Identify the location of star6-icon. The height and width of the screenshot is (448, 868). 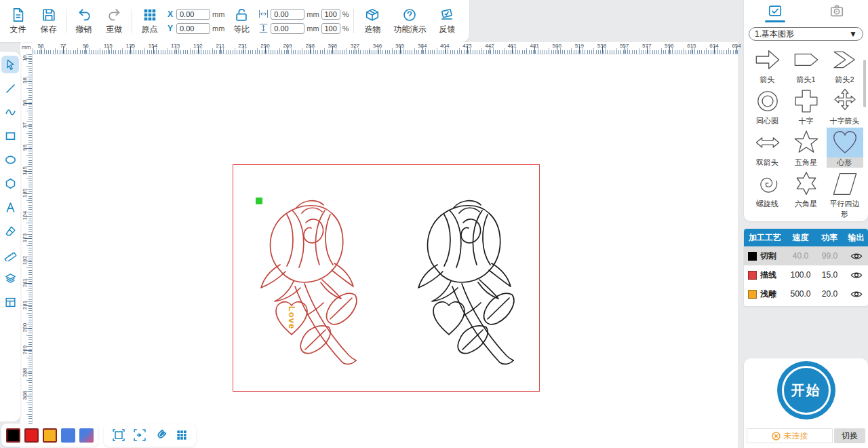
(806, 184).